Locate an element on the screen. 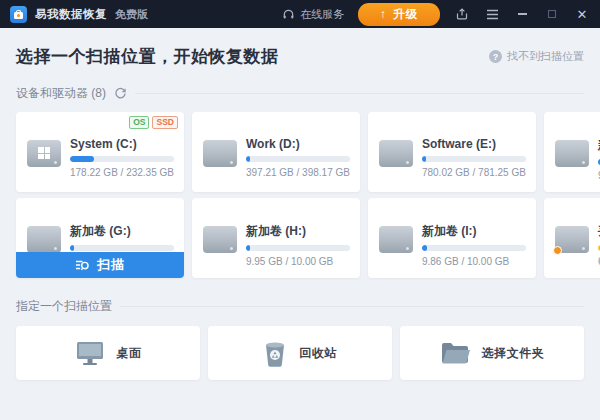 This screenshot has width=600, height=420. drive-card: Software (E:) 780.02 GB / 781.25 GB is located at coordinates (452, 152).